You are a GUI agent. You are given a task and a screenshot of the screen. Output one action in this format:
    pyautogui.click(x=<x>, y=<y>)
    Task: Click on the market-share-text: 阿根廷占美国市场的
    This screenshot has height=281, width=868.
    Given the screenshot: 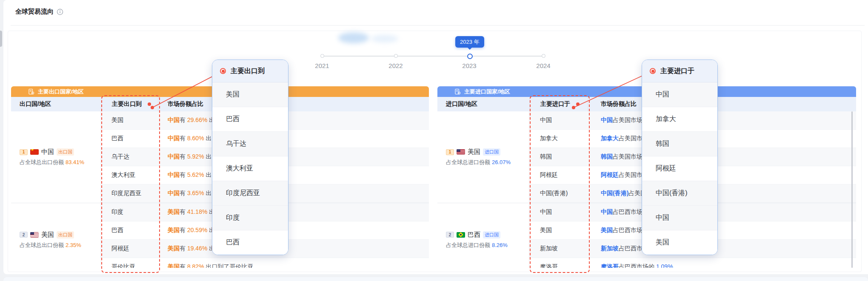 What is the action you would take?
    pyautogui.click(x=722, y=175)
    